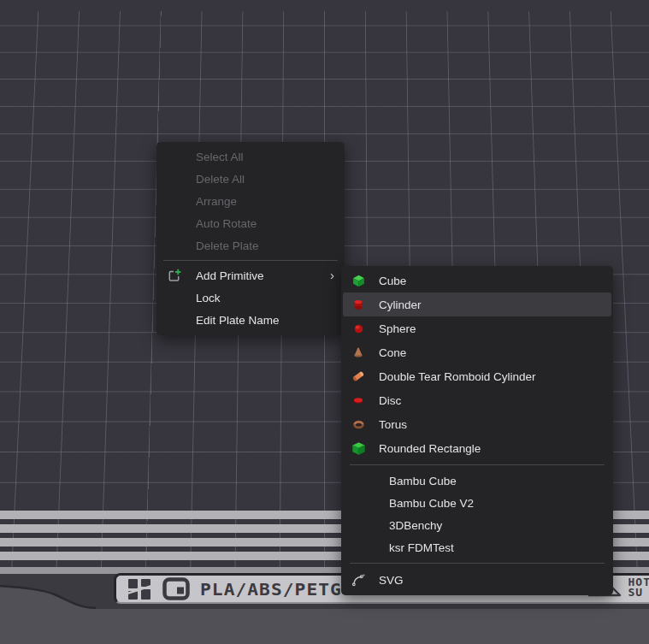 This screenshot has width=649, height=644. Describe the element at coordinates (358, 352) in the screenshot. I see `cone-icon` at that location.